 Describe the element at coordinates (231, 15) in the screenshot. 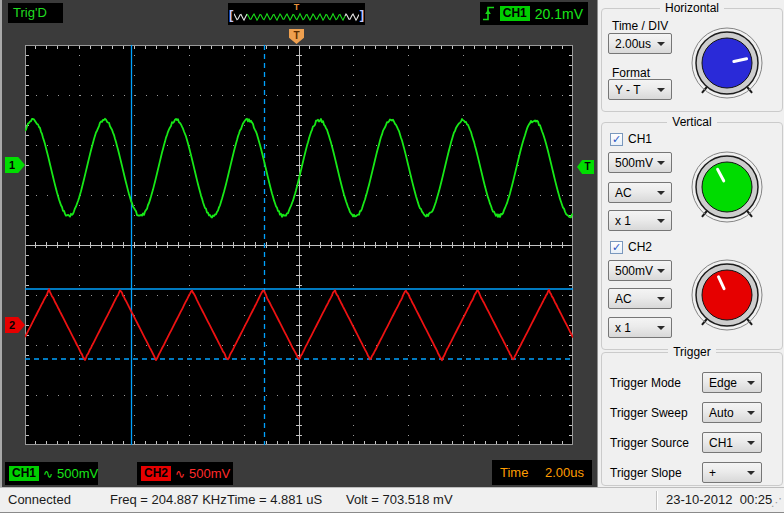

I see `preview-left-bracket: [` at that location.